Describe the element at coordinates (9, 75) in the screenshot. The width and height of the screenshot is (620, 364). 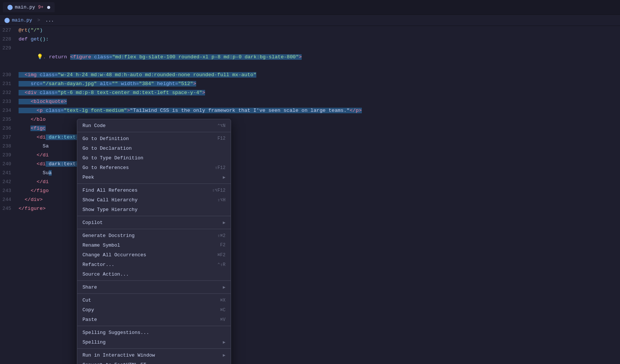
I see `line-number: 230` at that location.